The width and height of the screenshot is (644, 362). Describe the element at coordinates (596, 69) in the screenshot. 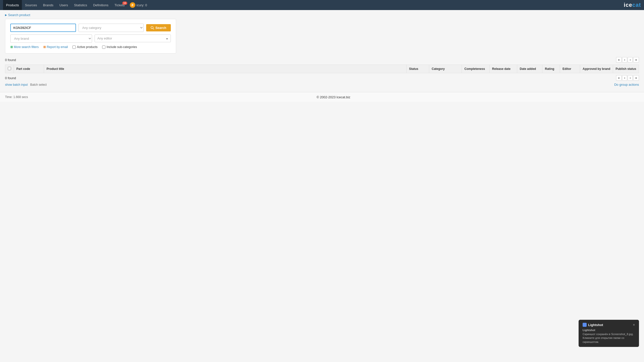

I see `col-approved: Approved by brand` at that location.